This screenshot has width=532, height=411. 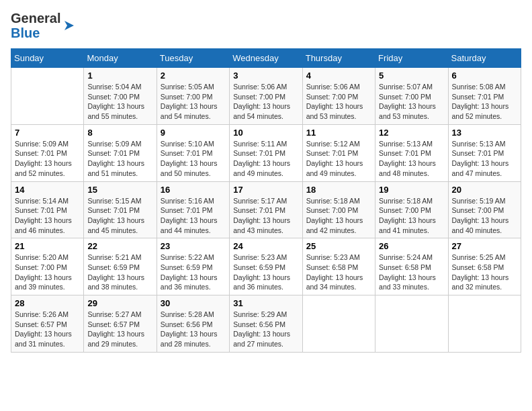 I want to click on day-number: 29, so click(x=120, y=304).